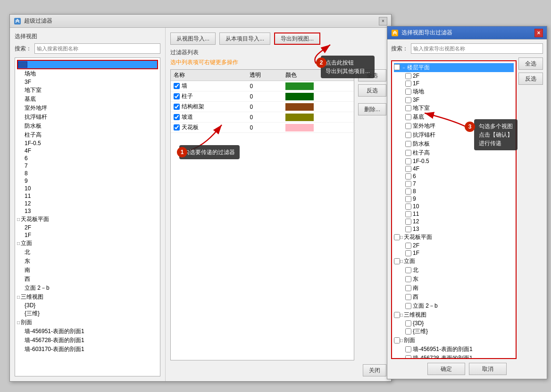  What do you see at coordinates (409, 350) in the screenshot?
I see `s-check-jm1` at bounding box center [409, 350].